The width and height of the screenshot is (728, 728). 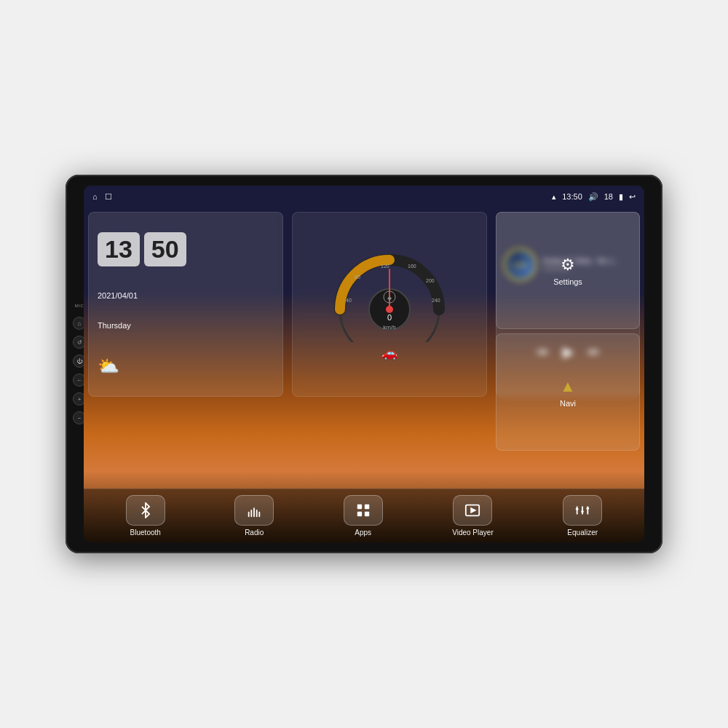 What do you see at coordinates (568, 265) in the screenshot?
I see `settings-icon: ⚙` at bounding box center [568, 265].